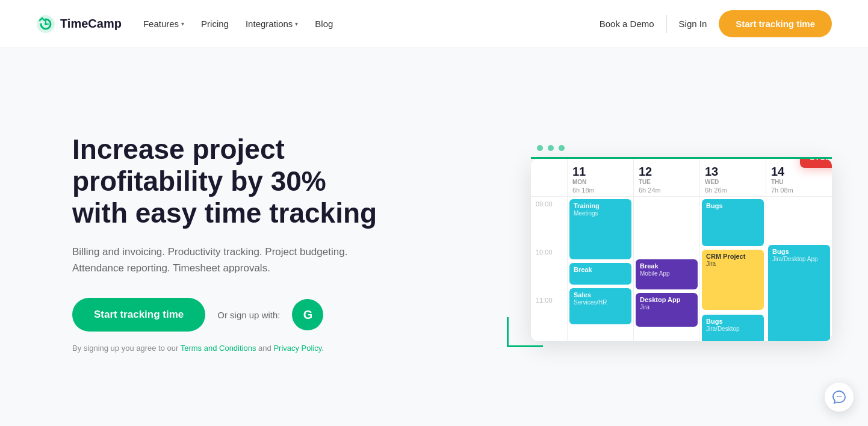  Describe the element at coordinates (308, 315) in the screenshot. I see `google-signup-button: G` at that location.